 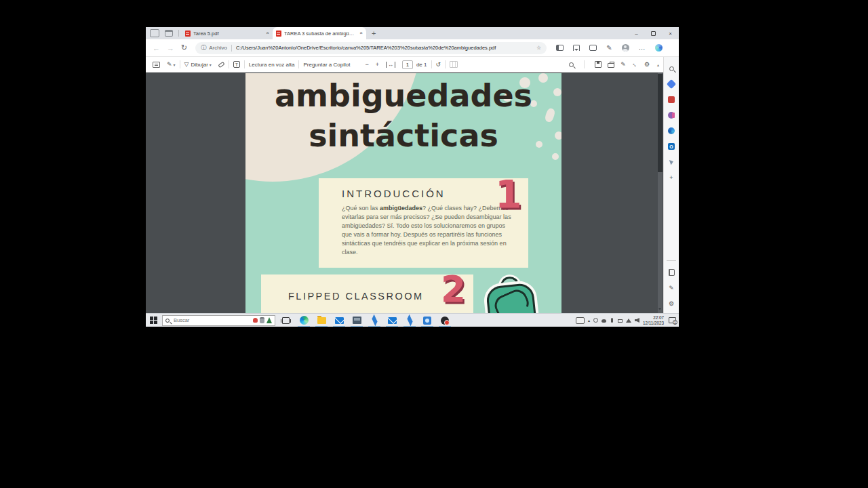 What do you see at coordinates (171, 48) in the screenshot?
I see `forward-icon: →` at bounding box center [171, 48].